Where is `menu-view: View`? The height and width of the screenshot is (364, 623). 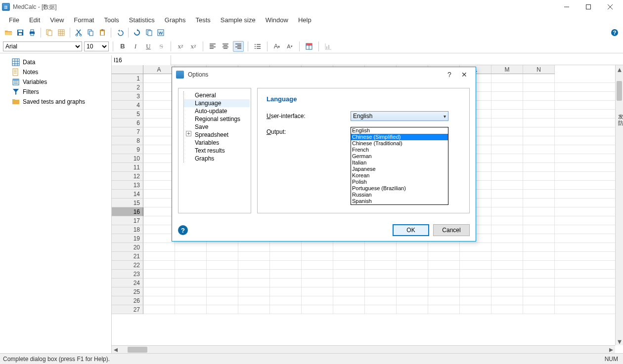 menu-view: View is located at coordinates (57, 20).